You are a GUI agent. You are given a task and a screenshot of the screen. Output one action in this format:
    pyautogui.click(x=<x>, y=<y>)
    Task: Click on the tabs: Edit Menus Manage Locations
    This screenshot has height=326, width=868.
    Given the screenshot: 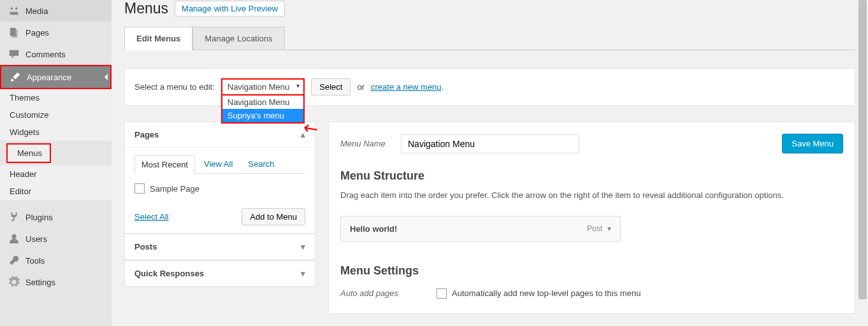 What is the action you would take?
    pyautogui.click(x=489, y=38)
    